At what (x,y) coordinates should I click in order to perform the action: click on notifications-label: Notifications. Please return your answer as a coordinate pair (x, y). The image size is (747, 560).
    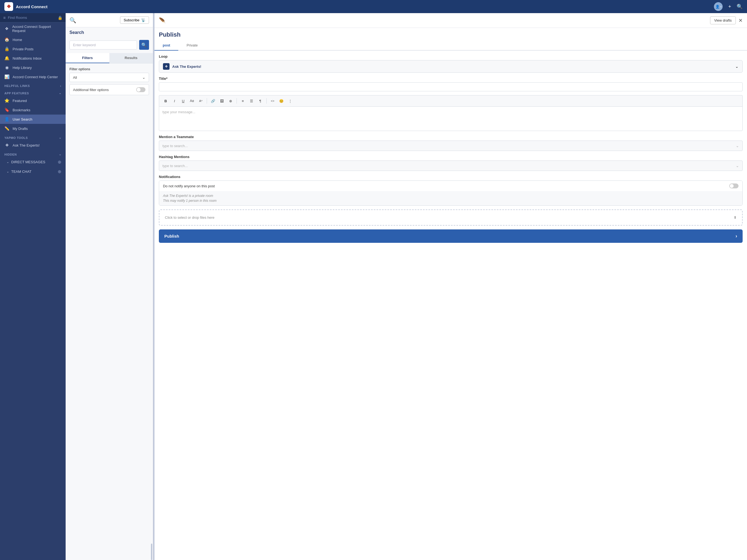
    Looking at the image, I should click on (450, 177).